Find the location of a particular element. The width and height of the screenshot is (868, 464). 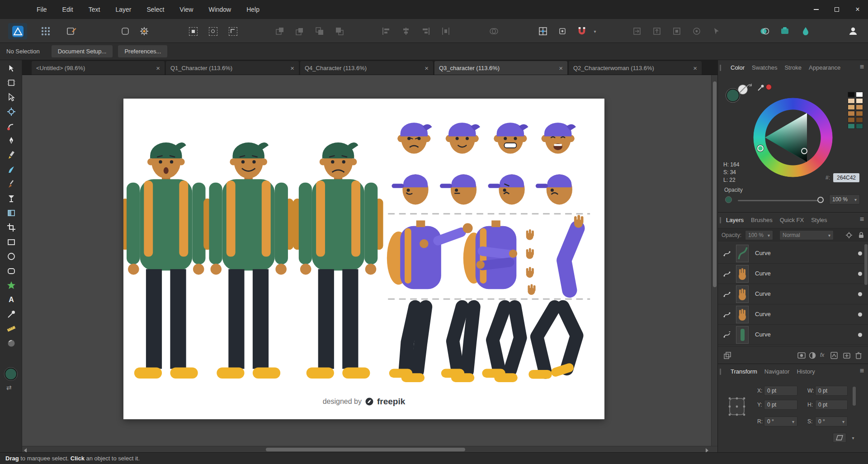

persona-pixel-button is located at coordinates (46, 31).